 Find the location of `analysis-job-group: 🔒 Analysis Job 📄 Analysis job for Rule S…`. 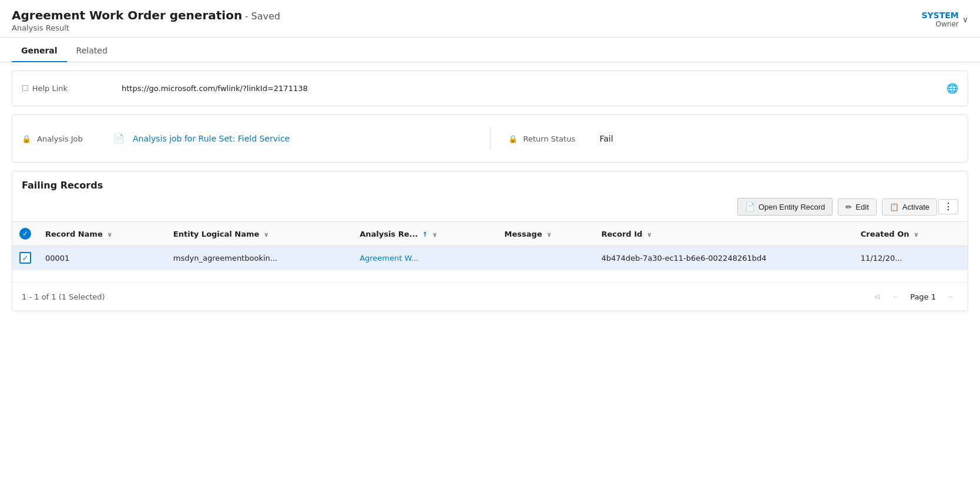

analysis-job-group: 🔒 Analysis Job 📄 Analysis job for Rule S… is located at coordinates (247, 139).